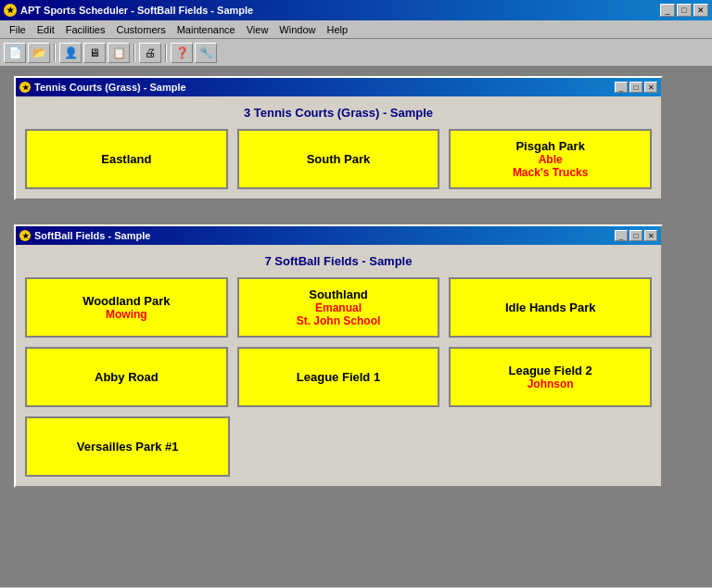 This screenshot has width=712, height=588. What do you see at coordinates (85, 30) in the screenshot?
I see `menu-facilities: Facilities` at bounding box center [85, 30].